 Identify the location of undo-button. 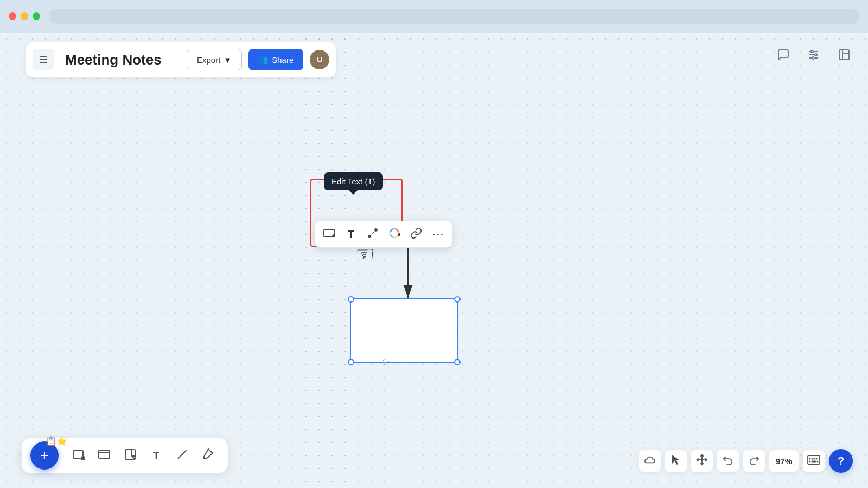
(728, 461).